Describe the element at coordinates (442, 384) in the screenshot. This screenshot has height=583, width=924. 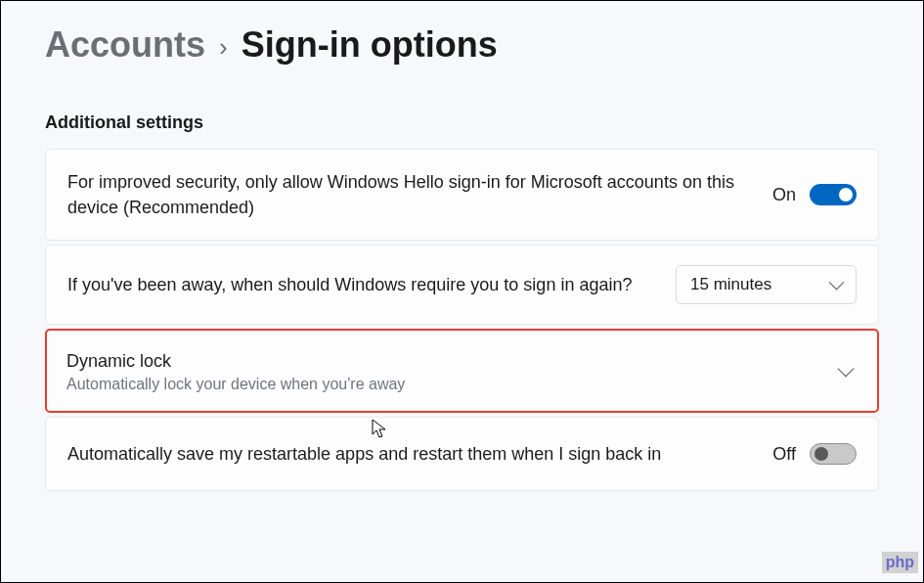
I see `setting-subtitle: Automatically lock your device when you'…` at that location.